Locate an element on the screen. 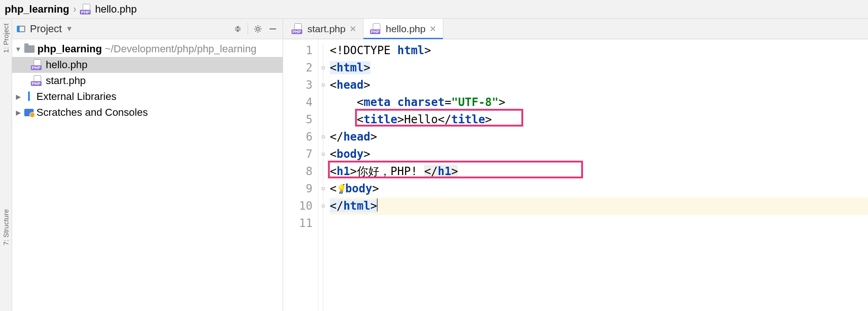 Image resolution: width=868 pixels, height=311 pixels. collapse-all-icon is located at coordinates (238, 29).